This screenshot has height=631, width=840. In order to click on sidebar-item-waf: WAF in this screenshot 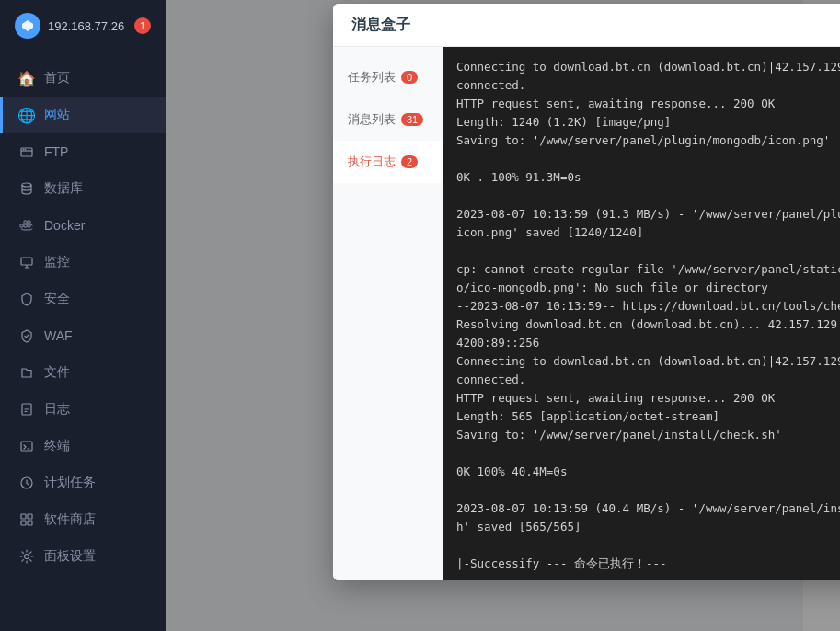, I will do `click(83, 336)`.